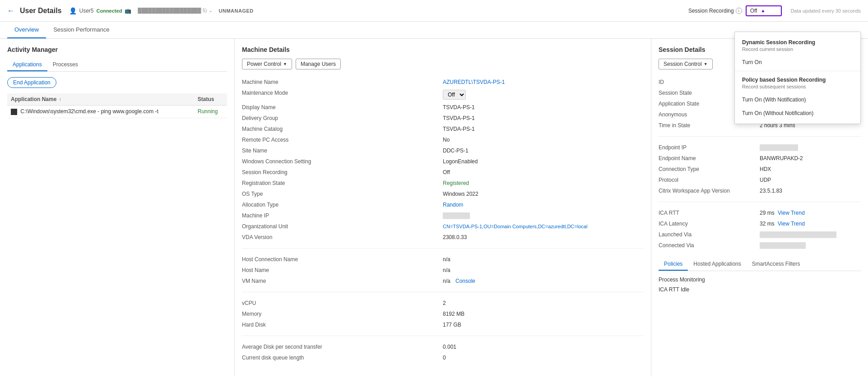 This screenshot has height=378, width=868. I want to click on power-control-button: Power Control ▼, so click(267, 64).